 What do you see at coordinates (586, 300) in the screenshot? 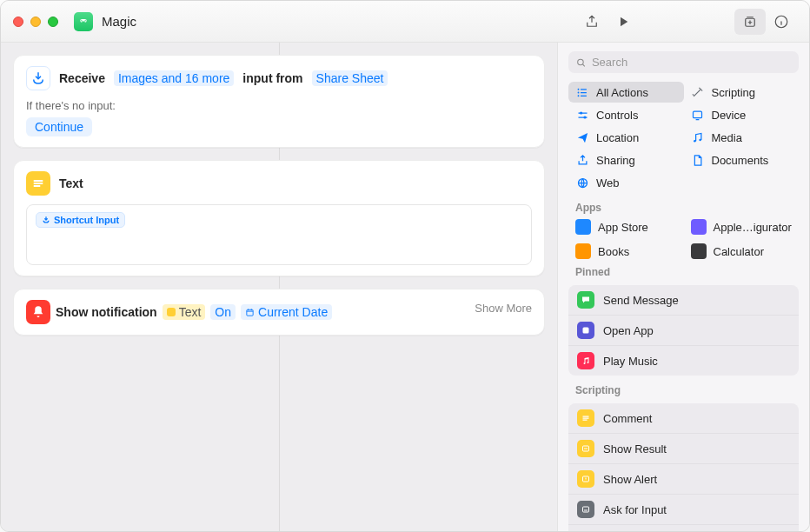
I see `msg-icon` at bounding box center [586, 300].